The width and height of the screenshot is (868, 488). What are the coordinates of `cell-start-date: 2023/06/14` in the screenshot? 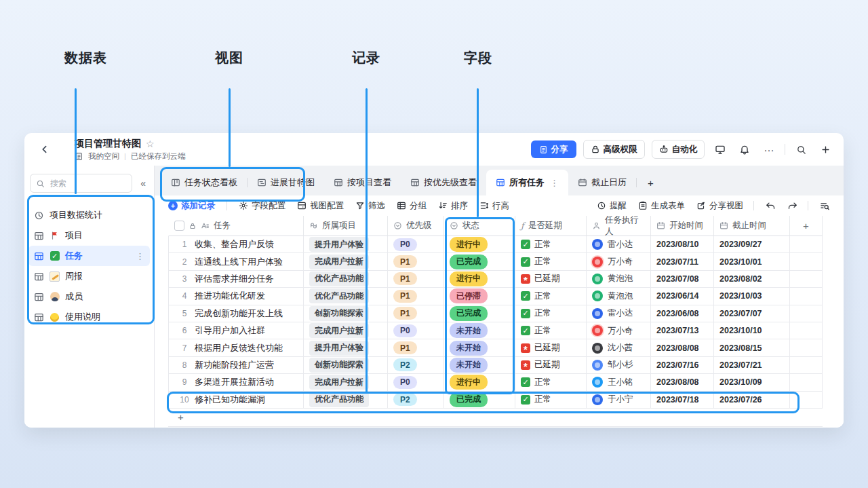 It's located at (682, 296).